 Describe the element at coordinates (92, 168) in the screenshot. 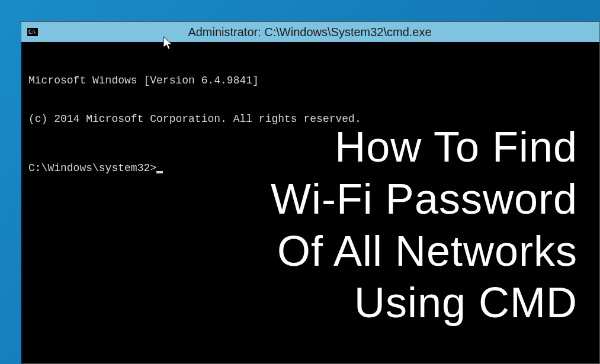

I see `prompt-text: C:\Windows\system32>` at that location.